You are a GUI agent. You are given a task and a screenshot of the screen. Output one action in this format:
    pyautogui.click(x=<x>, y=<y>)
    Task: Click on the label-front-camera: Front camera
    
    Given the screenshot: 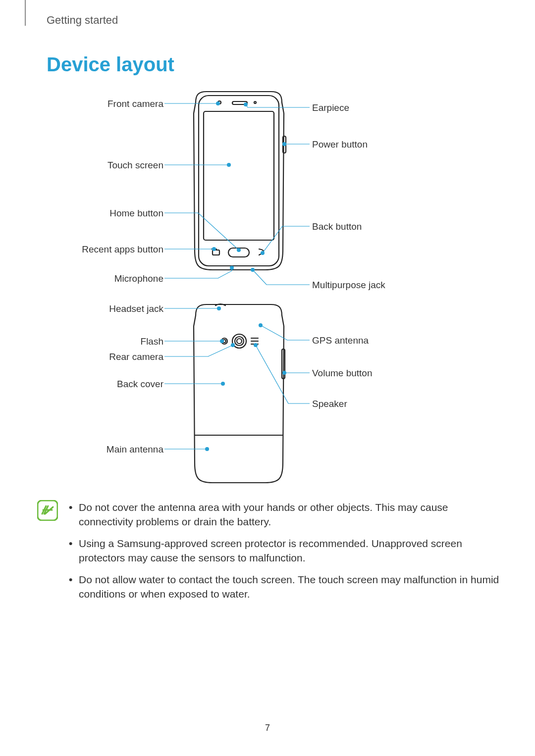 What is the action you would take?
    pyautogui.click(x=136, y=104)
    